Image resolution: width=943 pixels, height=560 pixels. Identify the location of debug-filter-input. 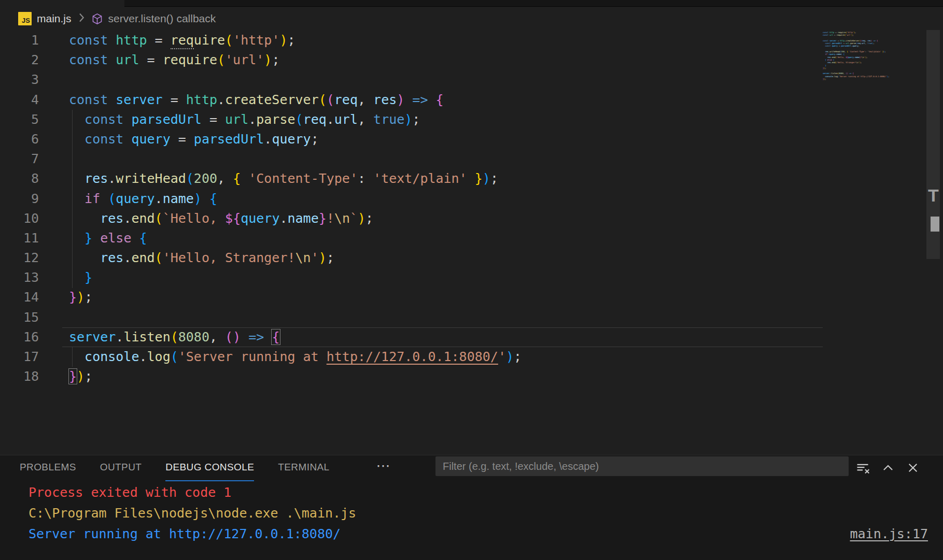
(642, 466).